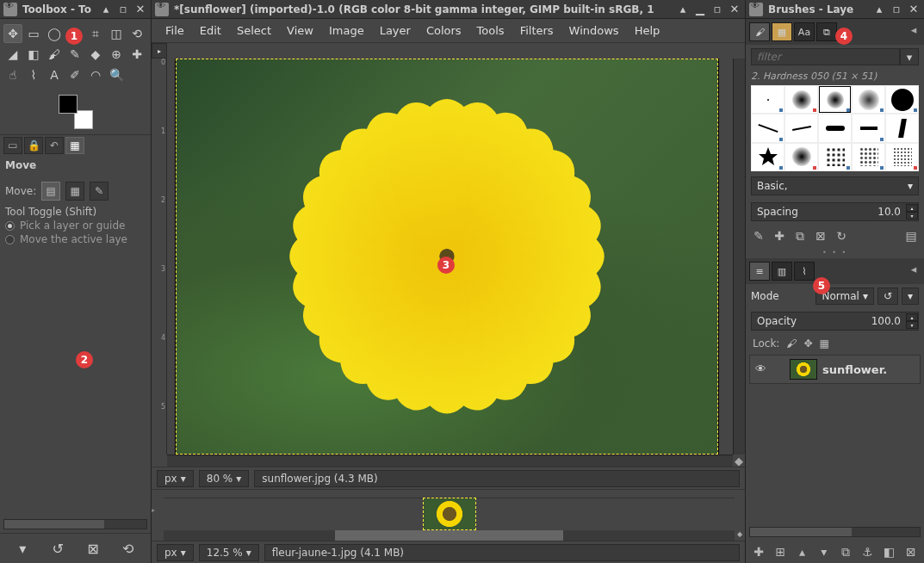 This screenshot has height=563, width=924. What do you see at coordinates (58, 548) in the screenshot?
I see `restore-tool-options: ↺` at bounding box center [58, 548].